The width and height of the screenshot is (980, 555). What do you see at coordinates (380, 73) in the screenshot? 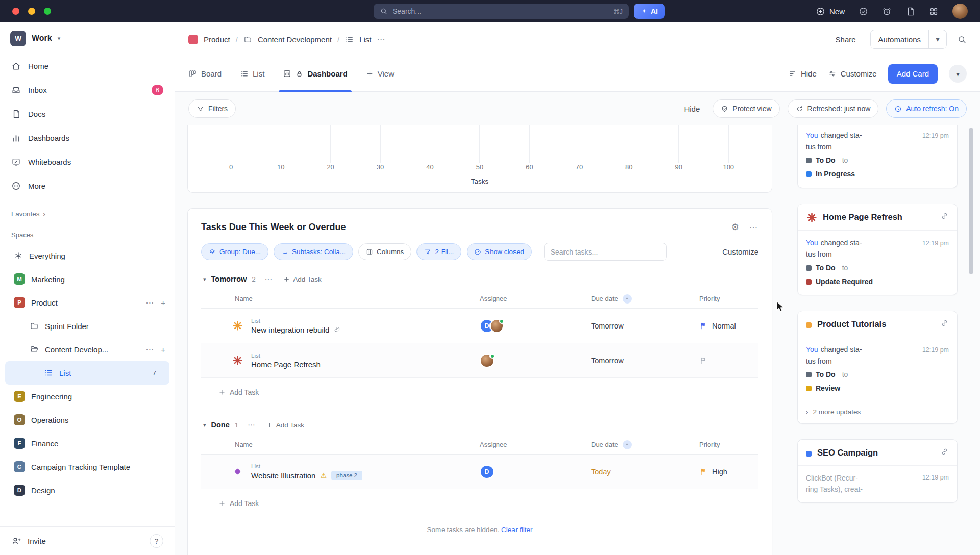
I see `add-view-button: View` at bounding box center [380, 73].